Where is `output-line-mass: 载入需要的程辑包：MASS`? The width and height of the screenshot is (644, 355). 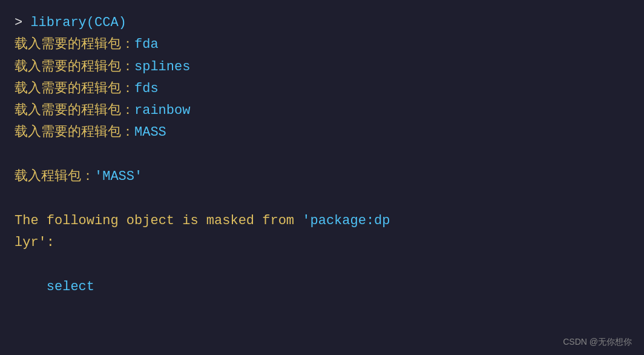
output-line-mass: 载入需要的程辑包：MASS is located at coordinates (322, 133).